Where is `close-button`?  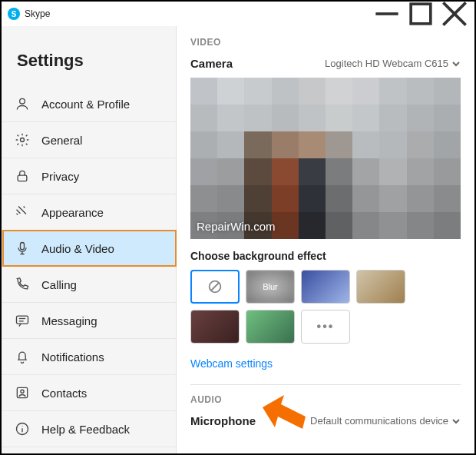 close-button is located at coordinates (455, 14).